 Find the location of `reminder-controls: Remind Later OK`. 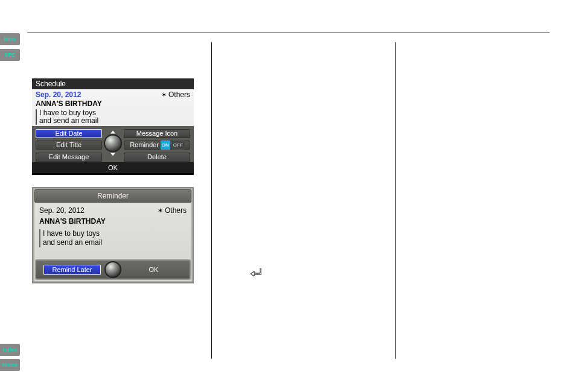

reminder-controls: Remind Later OK is located at coordinates (113, 270).